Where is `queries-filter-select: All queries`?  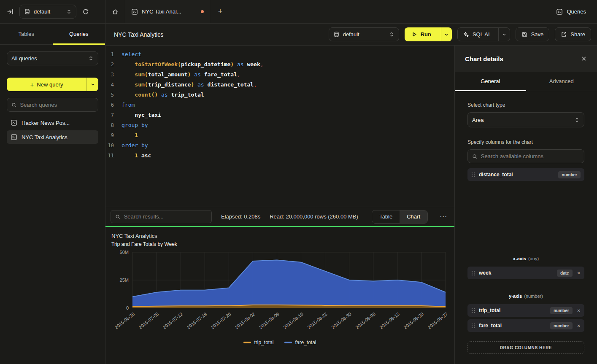
queries-filter-select: All queries is located at coordinates (52, 58).